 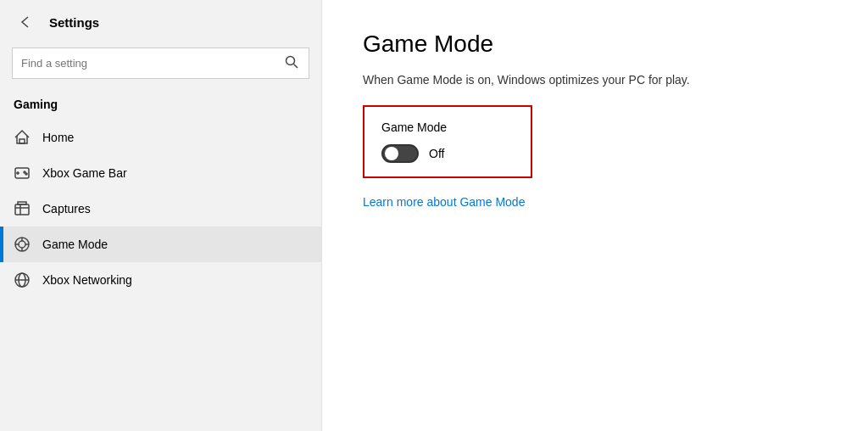 I want to click on sidebar-item-game-mode: Game Mode, so click(x=161, y=244).